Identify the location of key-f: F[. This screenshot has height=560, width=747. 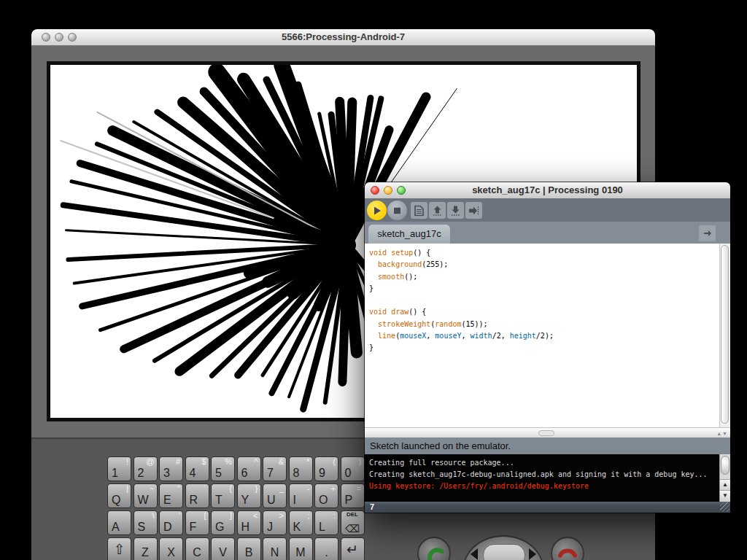
(197, 523).